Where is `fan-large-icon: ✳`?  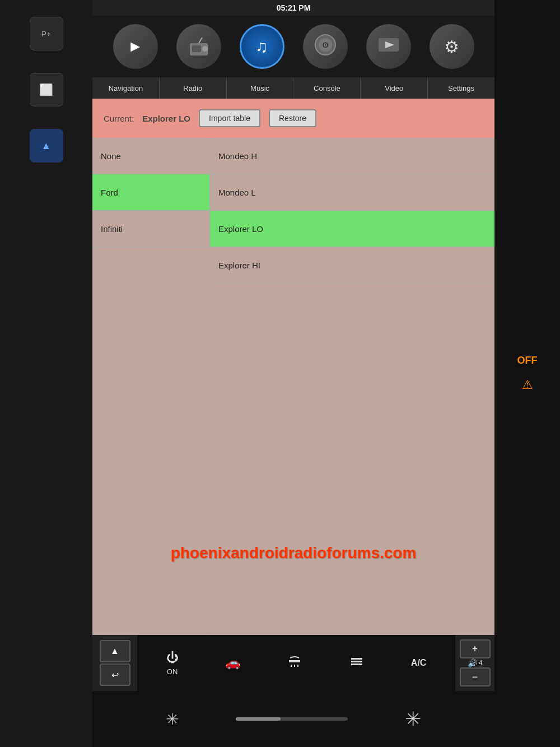
fan-large-icon: ✳ is located at coordinates (413, 719).